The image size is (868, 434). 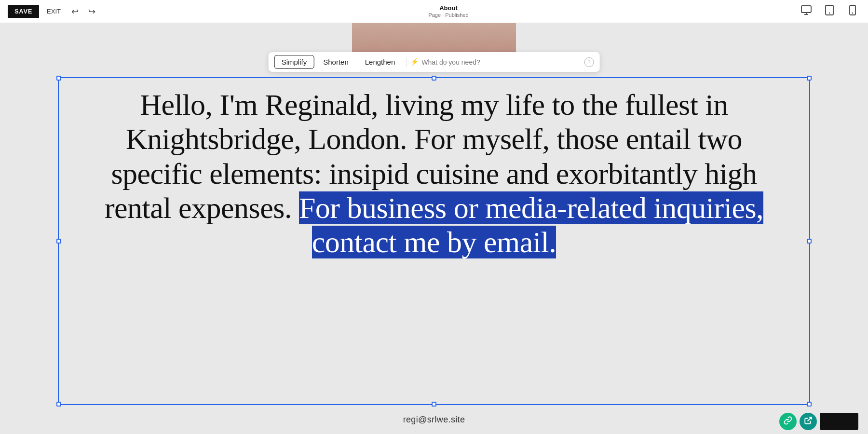 What do you see at coordinates (589, 62) in the screenshot?
I see `help-icon: ?` at bounding box center [589, 62].